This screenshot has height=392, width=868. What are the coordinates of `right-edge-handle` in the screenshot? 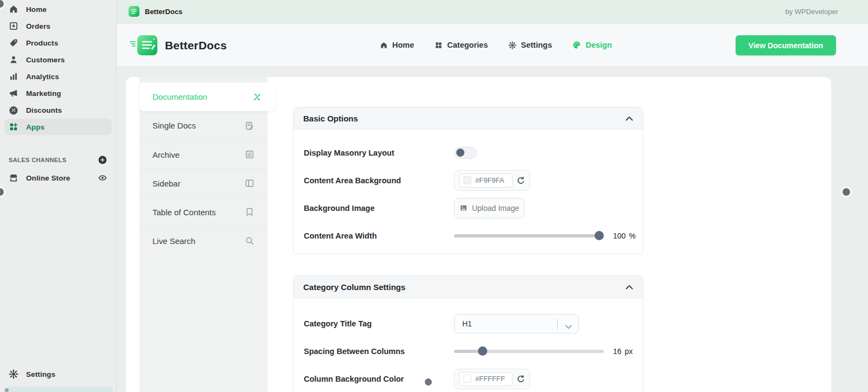 It's located at (846, 192).